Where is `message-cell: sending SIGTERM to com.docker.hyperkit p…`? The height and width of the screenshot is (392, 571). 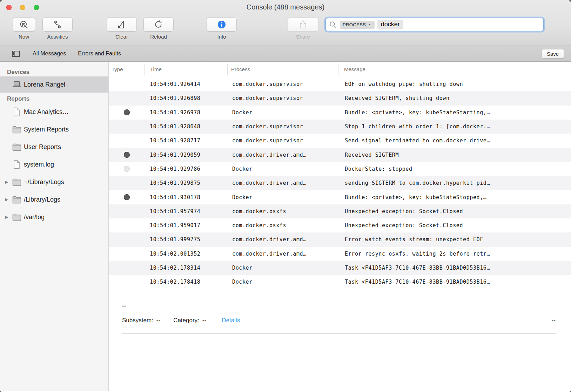 message-cell: sending SIGTERM to com.docker.hyperkit p… is located at coordinates (455, 183).